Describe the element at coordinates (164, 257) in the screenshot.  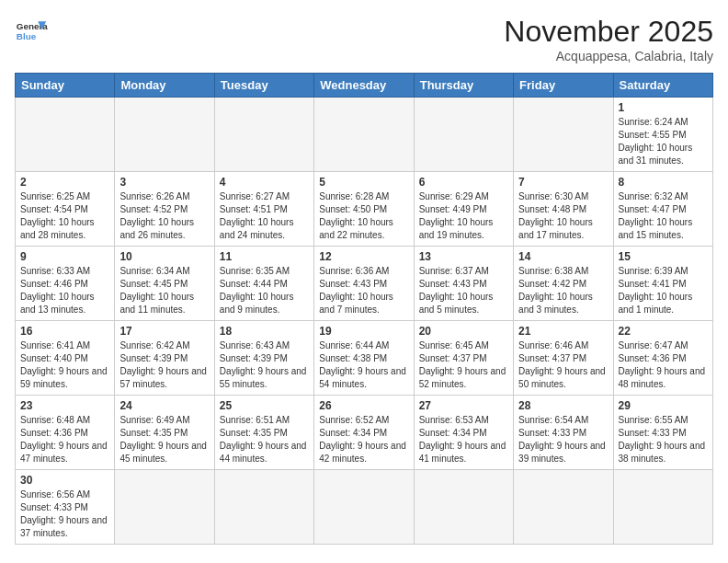
I see `day-number: 10` at that location.